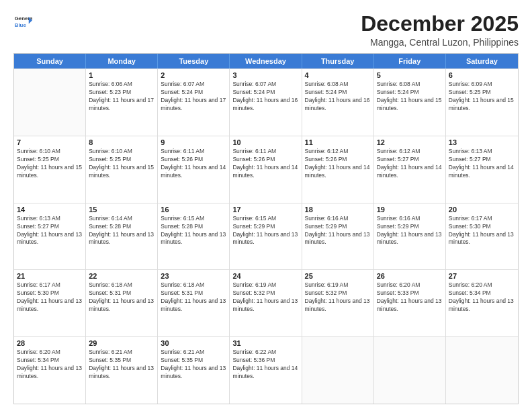 This screenshot has width=532, height=411. What do you see at coordinates (193, 75) in the screenshot?
I see `day-number: 2` at bounding box center [193, 75].